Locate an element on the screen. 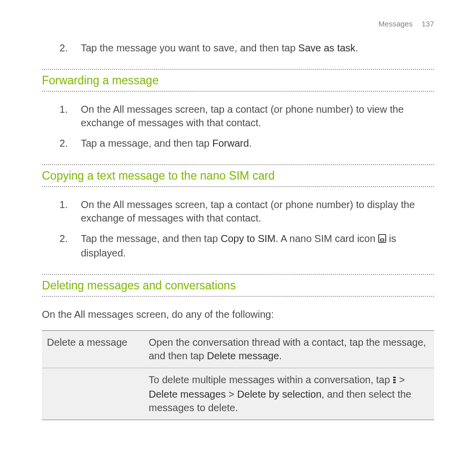 Image resolution: width=476 pixels, height=476 pixels. lead-text: On the All messages screen, do any of th… is located at coordinates (238, 314).